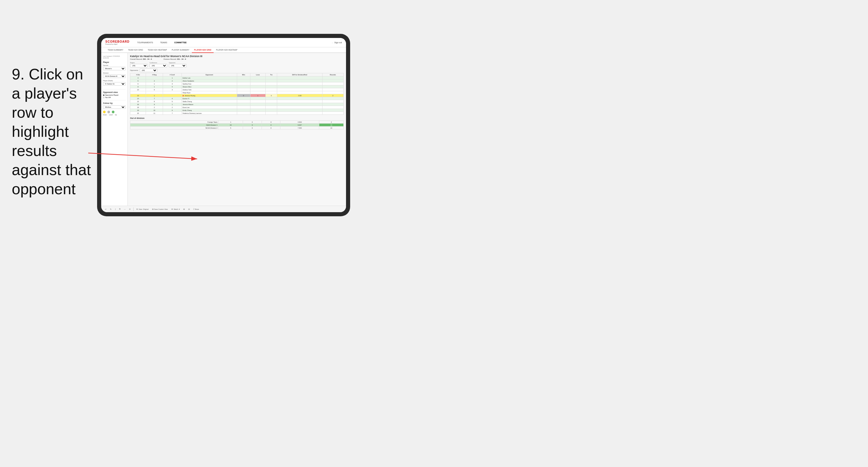 This screenshot has width=868, height=467. What do you see at coordinates (115, 92) in the screenshot?
I see `opponent-view-title: Opponent view` at bounding box center [115, 92].